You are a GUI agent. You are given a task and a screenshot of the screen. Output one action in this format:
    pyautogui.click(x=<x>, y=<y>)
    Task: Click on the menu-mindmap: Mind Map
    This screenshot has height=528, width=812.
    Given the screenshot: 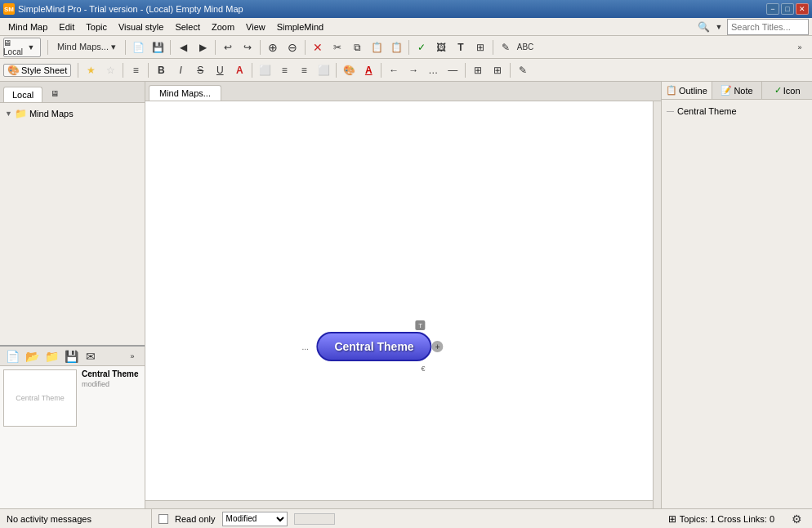 What is the action you would take?
    pyautogui.click(x=28, y=27)
    